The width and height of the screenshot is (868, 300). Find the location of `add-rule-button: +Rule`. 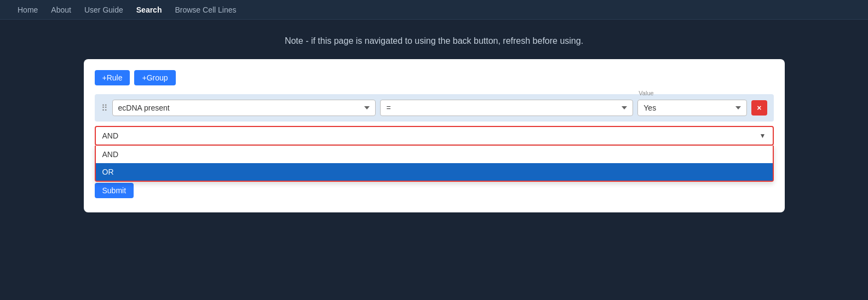

add-rule-button: +Rule is located at coordinates (113, 78).